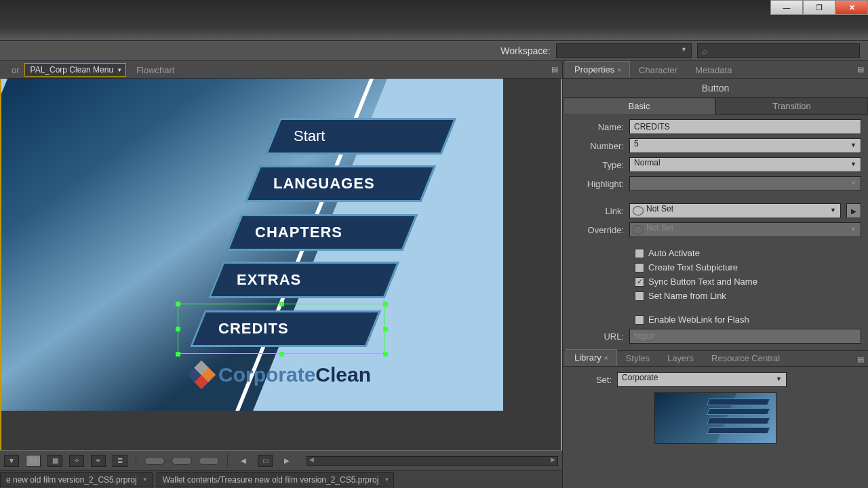  Describe the element at coordinates (745, 336) in the screenshot. I see `url-field` at that location.